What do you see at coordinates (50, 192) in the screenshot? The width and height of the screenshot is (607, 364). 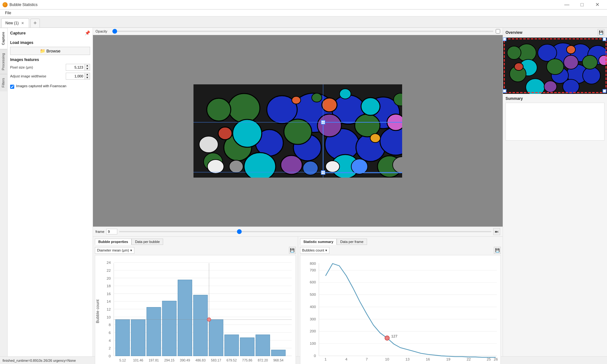 I see `left-panel: Capture 📌 Load images 📁 Browse Images fe…` at bounding box center [50, 192].